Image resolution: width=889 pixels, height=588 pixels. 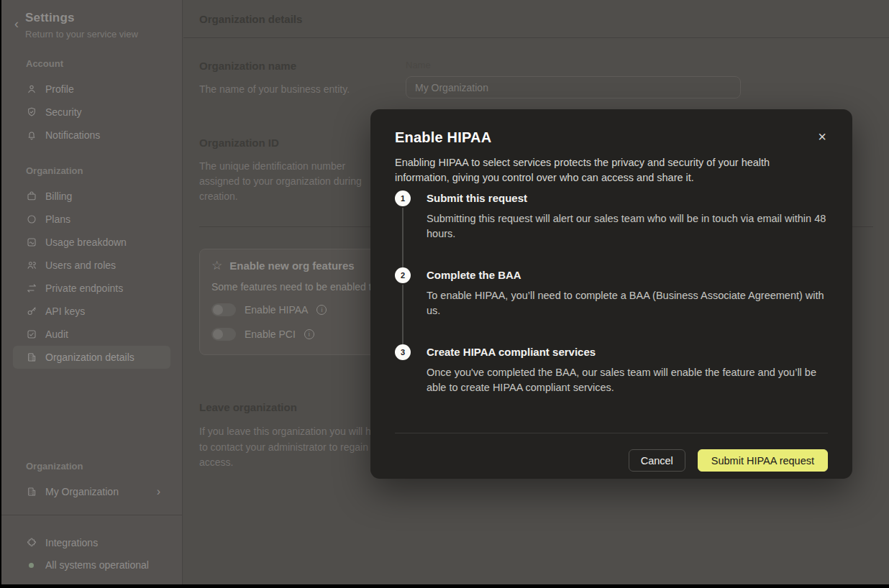 What do you see at coordinates (627, 303) in the screenshot?
I see `step-2-body: To enable HIPAA, you’ll need to complete…` at bounding box center [627, 303].